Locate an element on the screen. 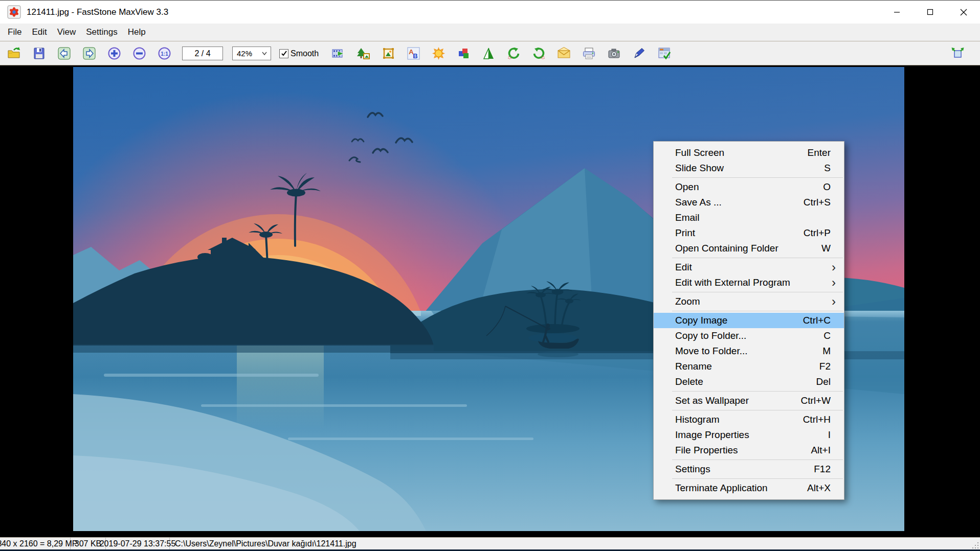 The width and height of the screenshot is (980, 551). menu-item-label: Settings is located at coordinates (745, 469).